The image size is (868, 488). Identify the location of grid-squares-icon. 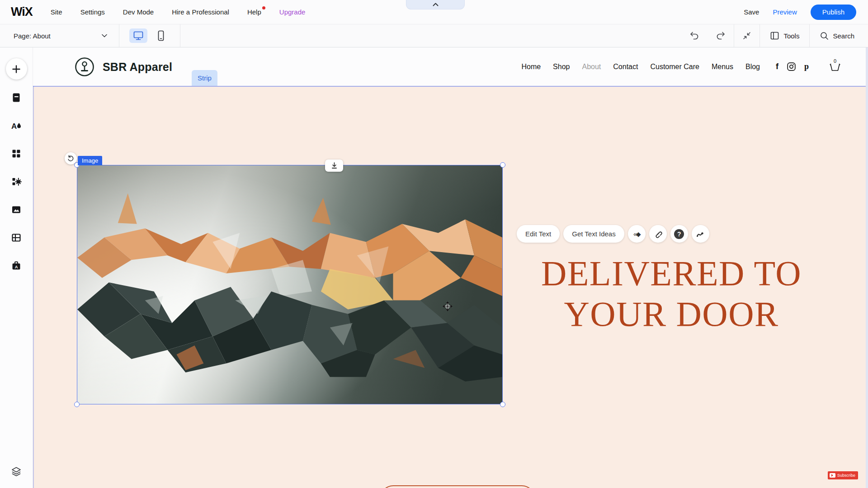
(16, 154).